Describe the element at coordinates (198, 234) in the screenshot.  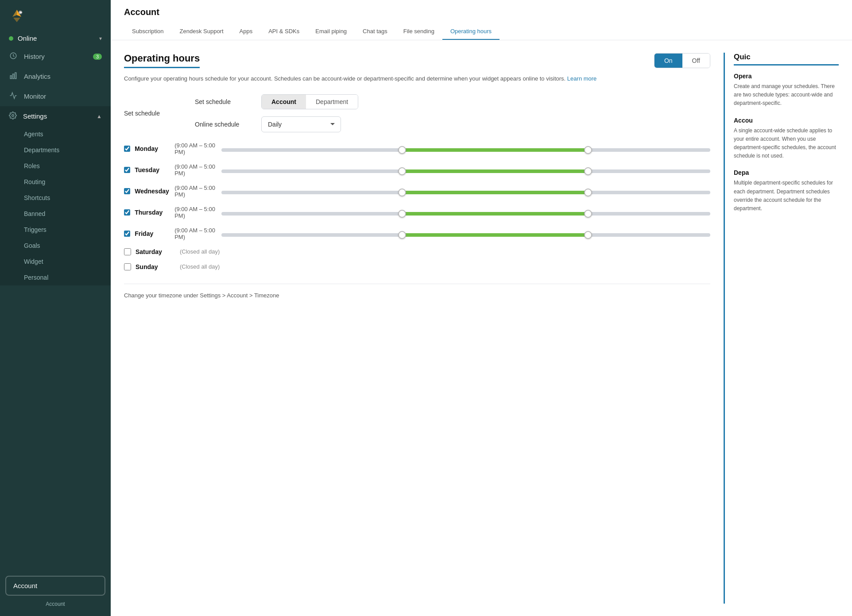
I see `friday-time: (9:00 AM – 5:00 PM)` at that location.